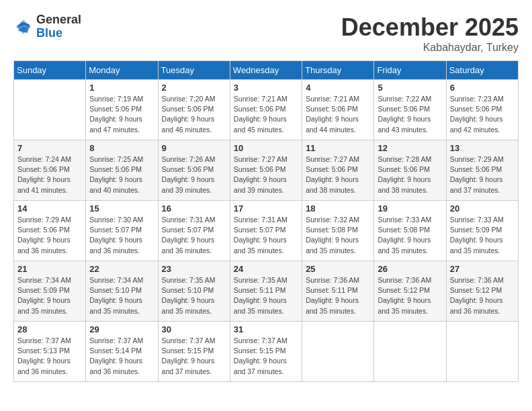  I want to click on day-number: 23, so click(194, 269).